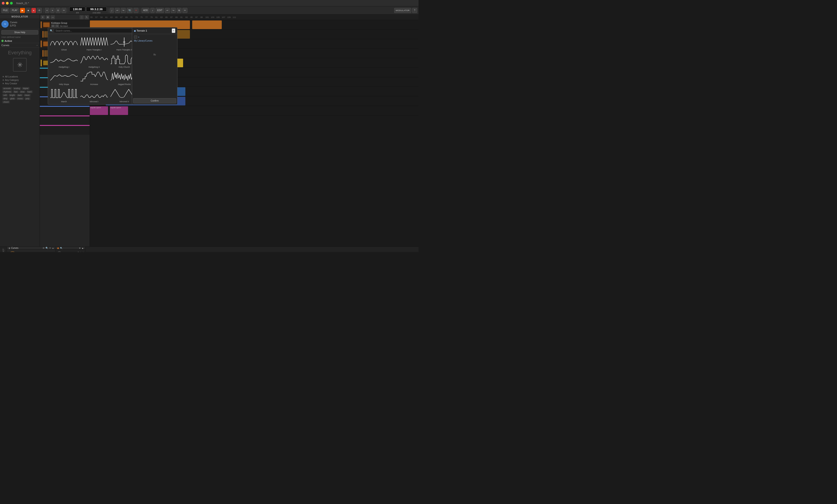 The width and height of the screenshot is (837, 504). What do you see at coordinates (414, 10) in the screenshot?
I see `help-button: ?` at bounding box center [414, 10].